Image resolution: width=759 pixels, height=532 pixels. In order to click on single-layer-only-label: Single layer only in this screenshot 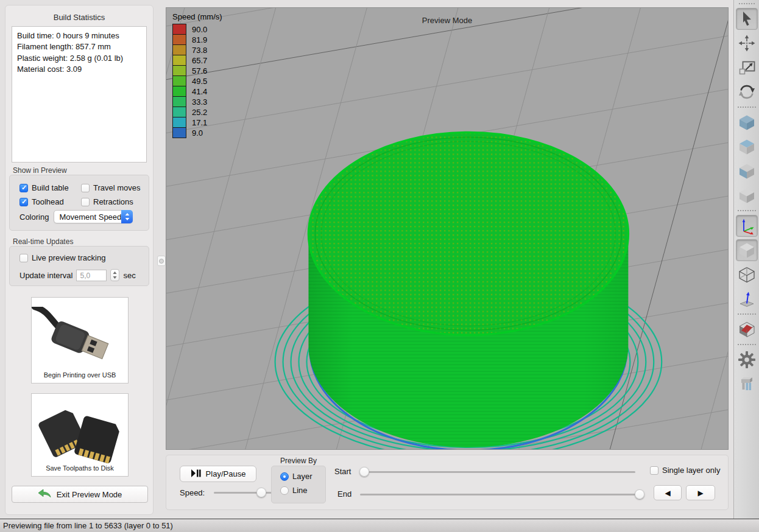, I will do `click(691, 470)`.